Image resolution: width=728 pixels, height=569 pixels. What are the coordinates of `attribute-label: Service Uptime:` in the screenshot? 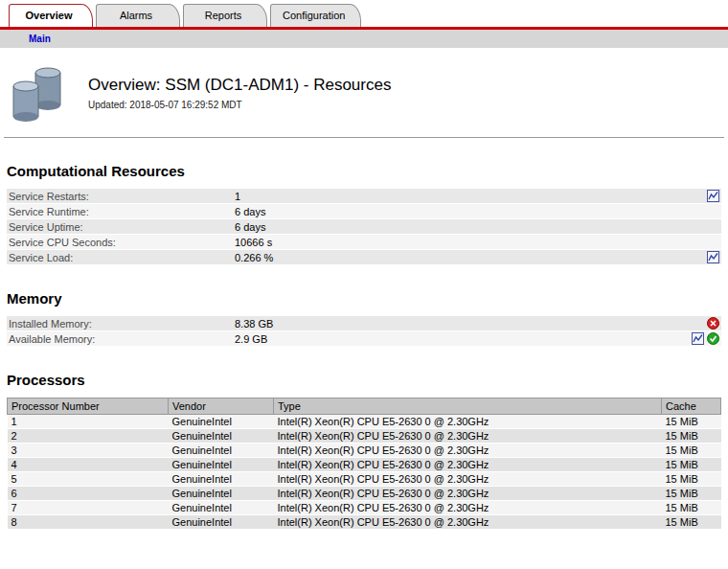 It's located at (121, 227).